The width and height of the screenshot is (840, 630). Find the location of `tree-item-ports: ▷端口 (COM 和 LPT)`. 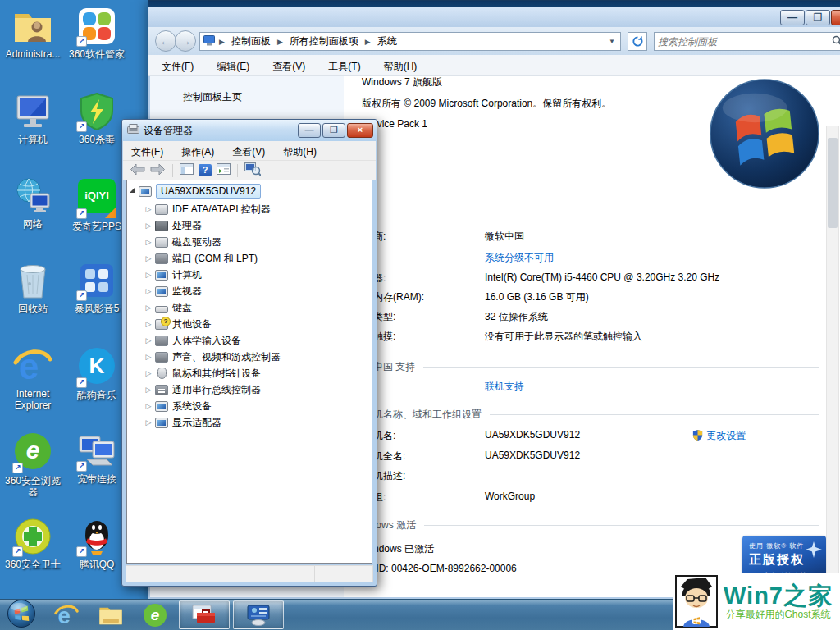

tree-item-ports: ▷端口 (COM 和 LPT) is located at coordinates (249, 258).